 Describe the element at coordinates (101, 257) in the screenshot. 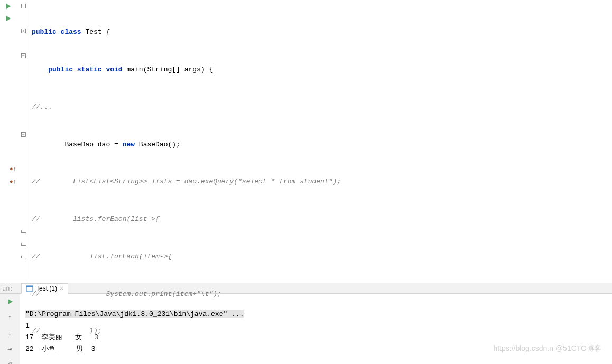

I see `comment: // list.forEach(item->{` at that location.